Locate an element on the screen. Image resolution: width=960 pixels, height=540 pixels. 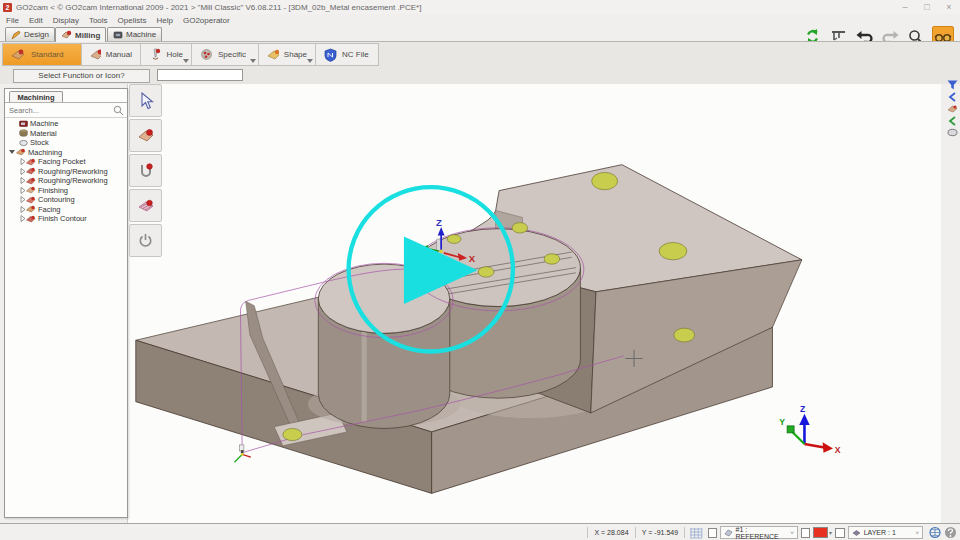
category-shape: Shape is located at coordinates (288, 54).